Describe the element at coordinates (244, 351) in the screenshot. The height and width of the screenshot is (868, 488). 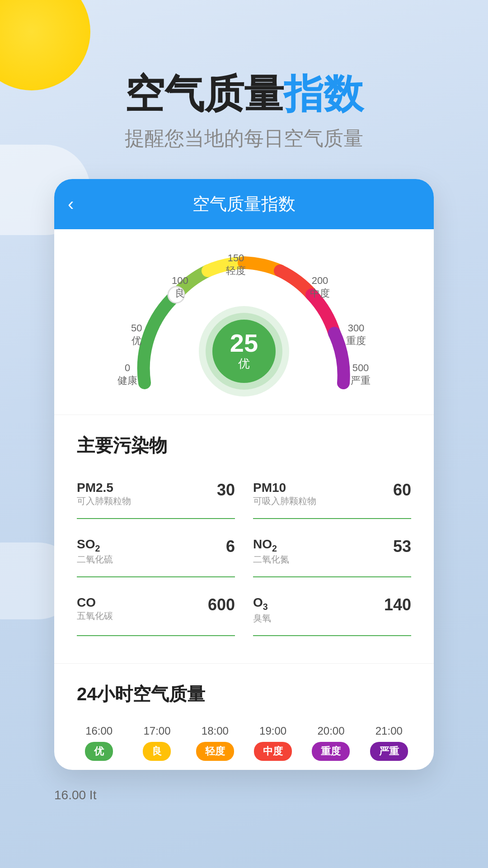
I see `gauge-center-inner: 25 优` at that location.